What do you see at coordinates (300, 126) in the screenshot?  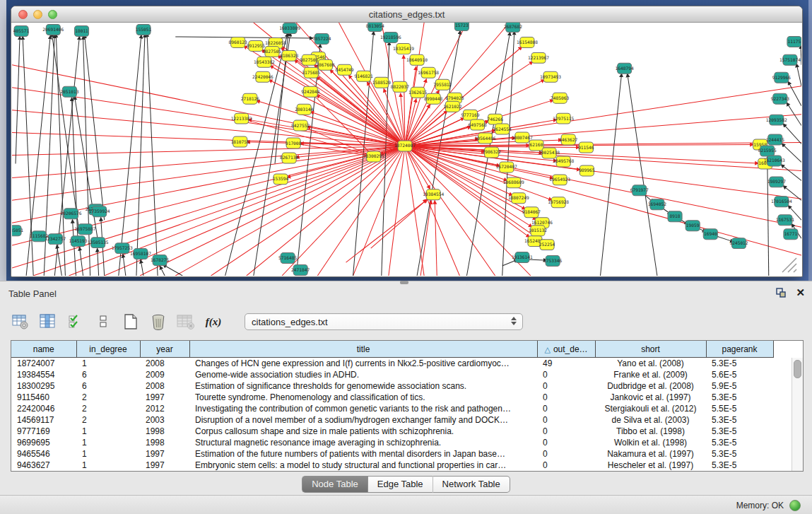 I see `yellow-node: 8427552` at bounding box center [300, 126].